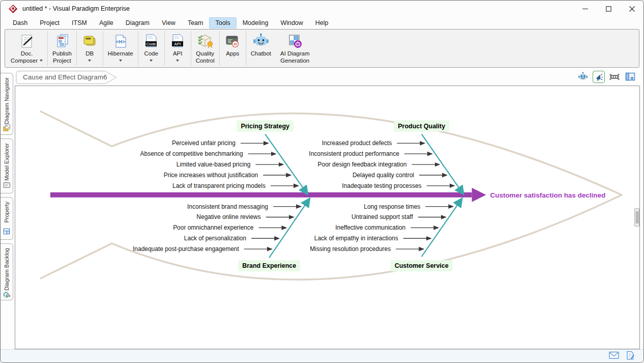 The width and height of the screenshot is (644, 363). Describe the element at coordinates (7, 218) in the screenshot. I see `sidebar-tab-property: Property` at that location.